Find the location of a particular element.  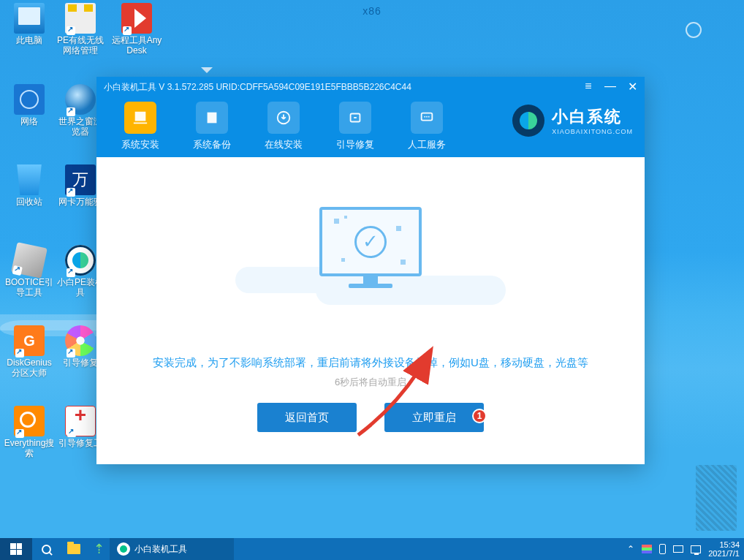

tray-clock: 15:34 2021/7/1 is located at coordinates (724, 549).